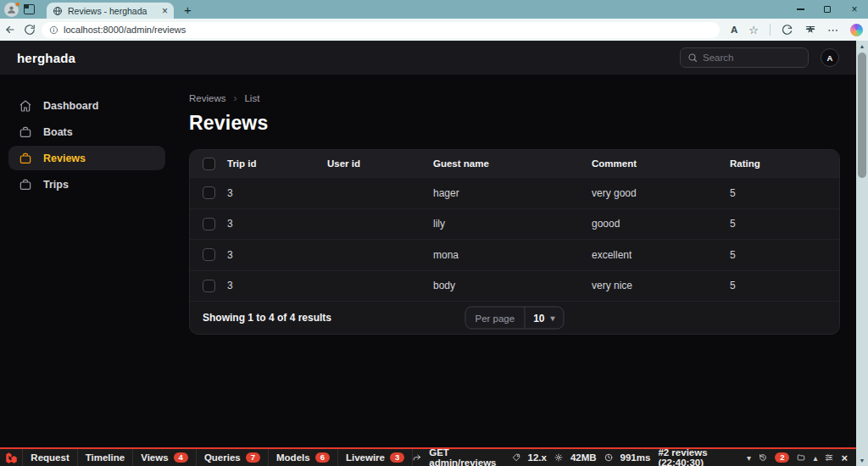 This screenshot has height=466, width=868. What do you see at coordinates (30, 30) in the screenshot?
I see `refresh-icon` at bounding box center [30, 30].